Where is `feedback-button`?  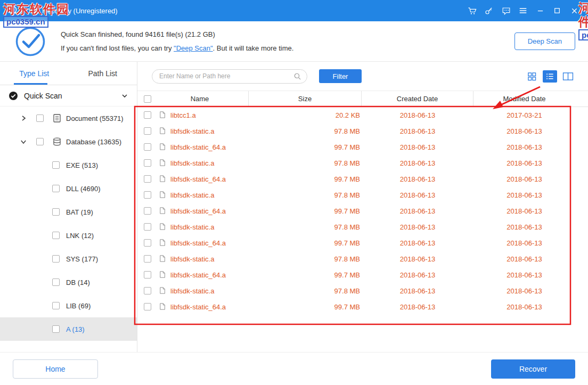 feedback-button is located at coordinates (506, 11).